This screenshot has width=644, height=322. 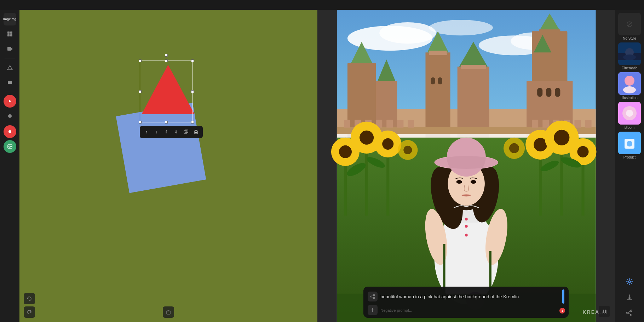 What do you see at coordinates (629, 56) in the screenshot?
I see `style-item-cinematic: Cinematic` at bounding box center [629, 56].